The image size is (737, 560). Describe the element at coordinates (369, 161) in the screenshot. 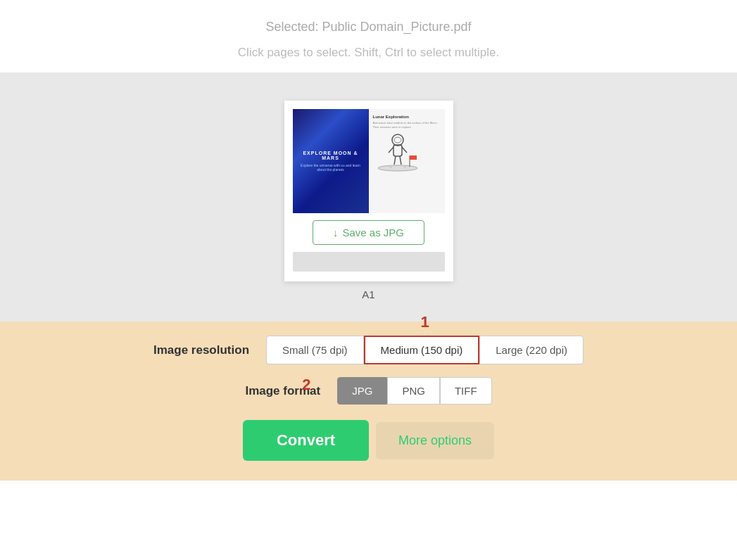

I see `page-thumbnail: EXPLORE MOON & MARS Explore the universe…` at that location.